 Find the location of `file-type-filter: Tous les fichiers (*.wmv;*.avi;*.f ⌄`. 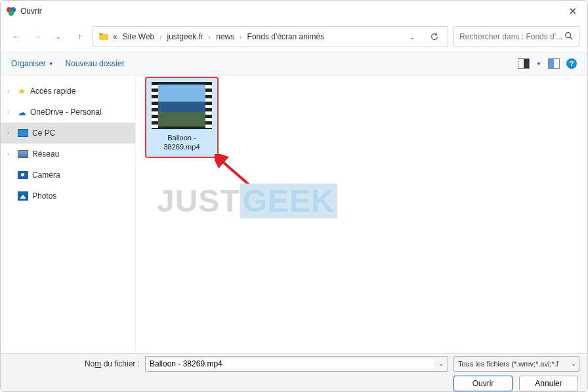

file-type-filter: Tous les fichiers (*.wmv;*.avi;*.f ⌄ is located at coordinates (516, 364).